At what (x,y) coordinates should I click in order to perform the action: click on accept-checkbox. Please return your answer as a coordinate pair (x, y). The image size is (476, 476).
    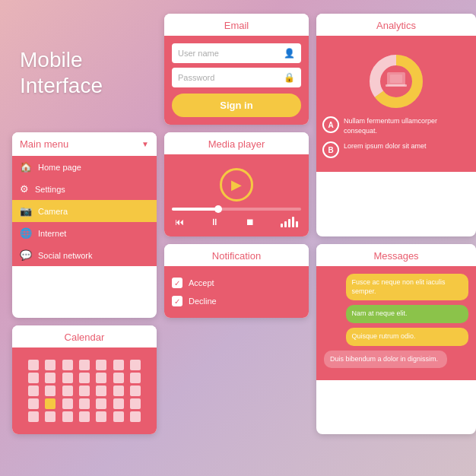
    Looking at the image, I should click on (177, 283).